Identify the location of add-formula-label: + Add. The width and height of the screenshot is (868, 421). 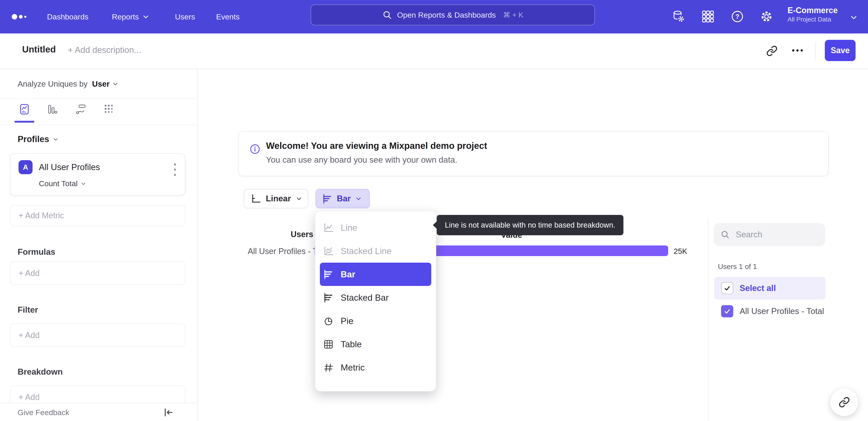
(29, 273).